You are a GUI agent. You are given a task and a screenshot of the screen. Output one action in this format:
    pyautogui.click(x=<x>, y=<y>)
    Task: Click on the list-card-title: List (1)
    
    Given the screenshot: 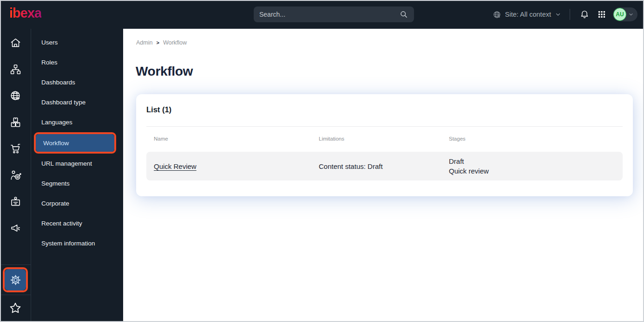 What is the action you would take?
    pyautogui.click(x=385, y=109)
    